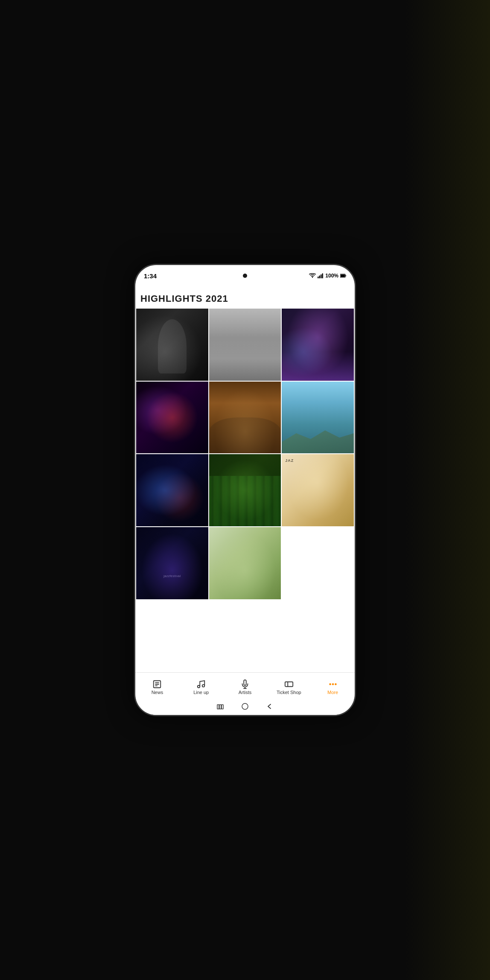 The image size is (490, 980). I want to click on blank-area, so click(245, 626).